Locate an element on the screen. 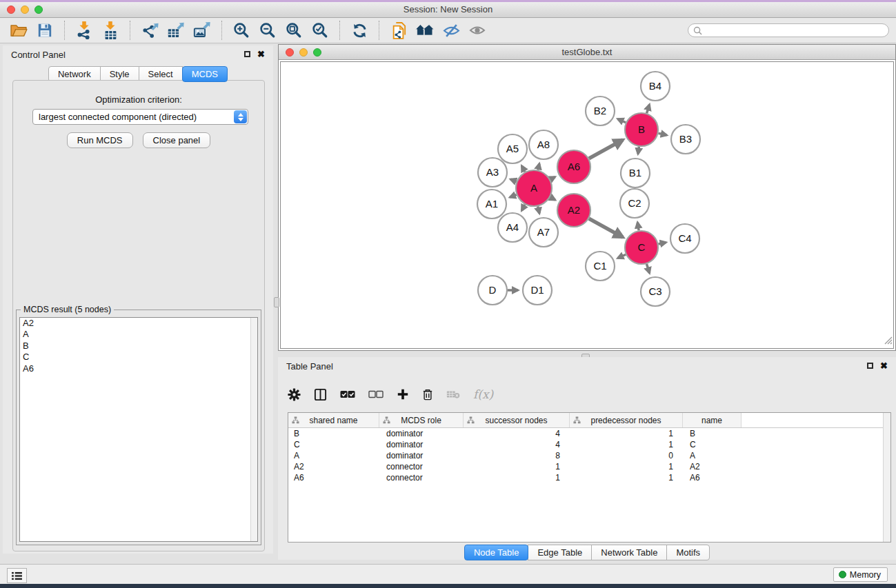 This screenshot has width=896, height=588. export-table-icon is located at coordinates (176, 30).